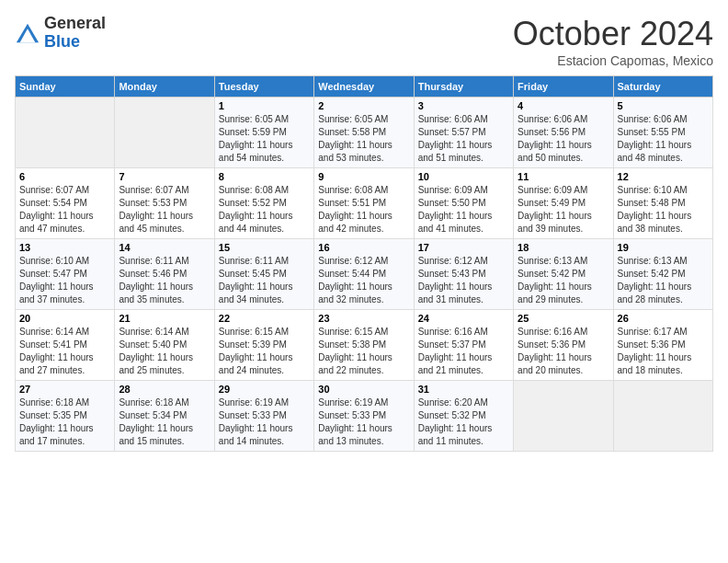 The height and width of the screenshot is (563, 728). I want to click on day-number: 10, so click(463, 177).